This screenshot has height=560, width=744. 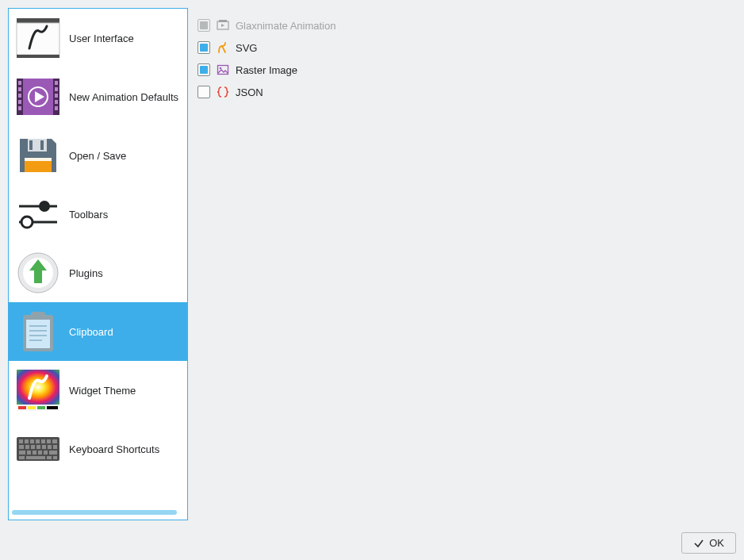 What do you see at coordinates (125, 390) in the screenshot?
I see `sidebar-item-label: Widget Theme` at bounding box center [125, 390].